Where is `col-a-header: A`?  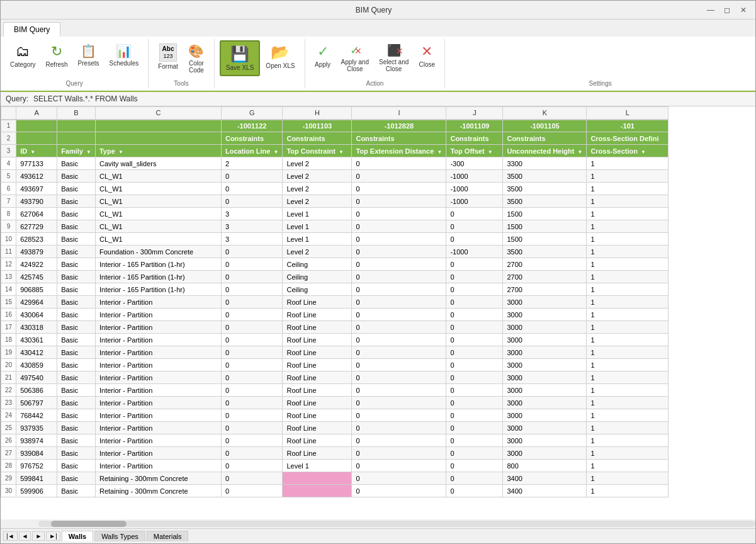 col-a-header: A is located at coordinates (37, 113).